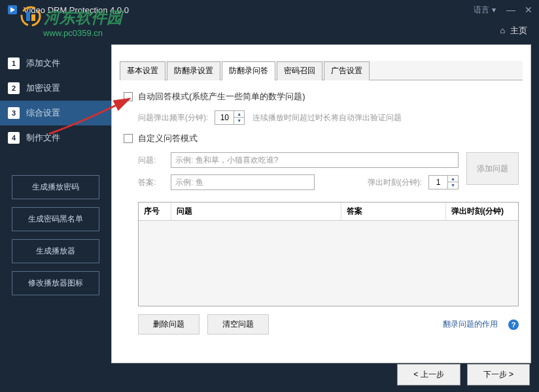 The image size is (539, 392). Describe the element at coordinates (56, 251) in the screenshot. I see `gen-player-button: 生成播放器` at that location.